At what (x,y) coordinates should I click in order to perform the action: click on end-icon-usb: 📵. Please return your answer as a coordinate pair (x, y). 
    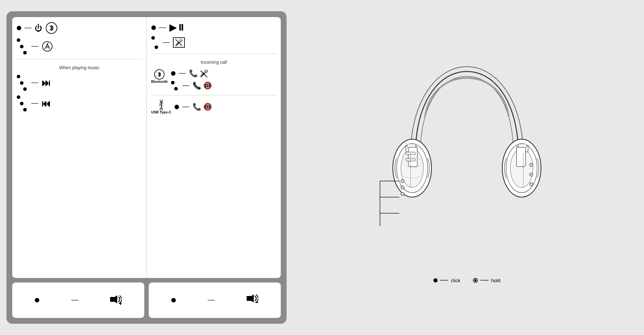
    Looking at the image, I should click on (207, 107).